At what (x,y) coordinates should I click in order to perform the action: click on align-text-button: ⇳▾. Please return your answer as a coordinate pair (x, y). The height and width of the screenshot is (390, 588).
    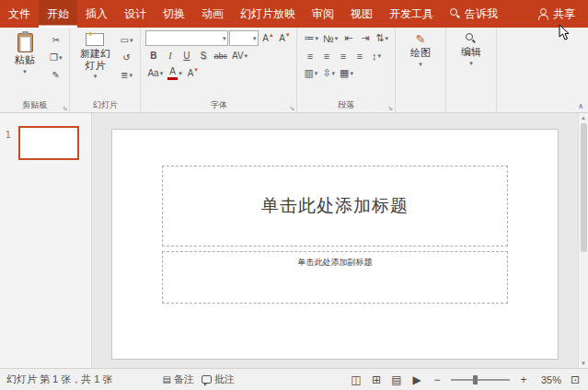
    Looking at the image, I should click on (329, 74).